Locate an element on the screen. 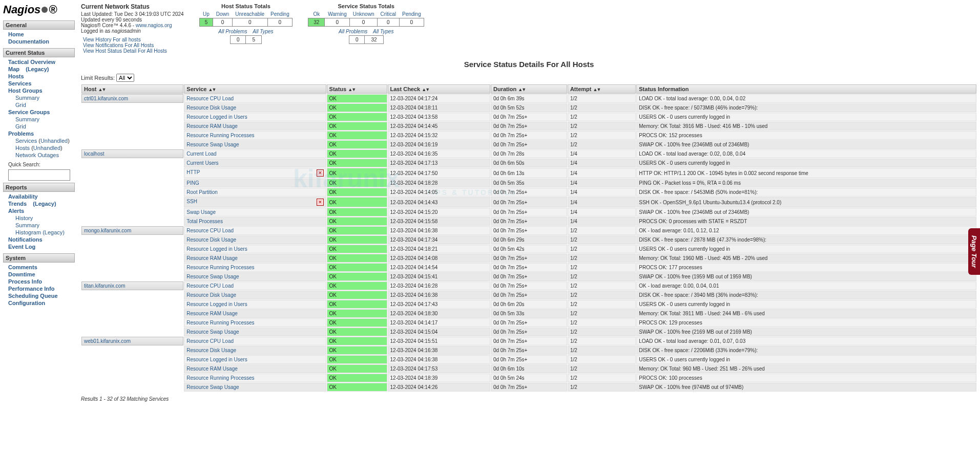 The width and height of the screenshot is (980, 456). sidebar-item-tactical-overview: Tactical Overview is located at coordinates (32, 62).